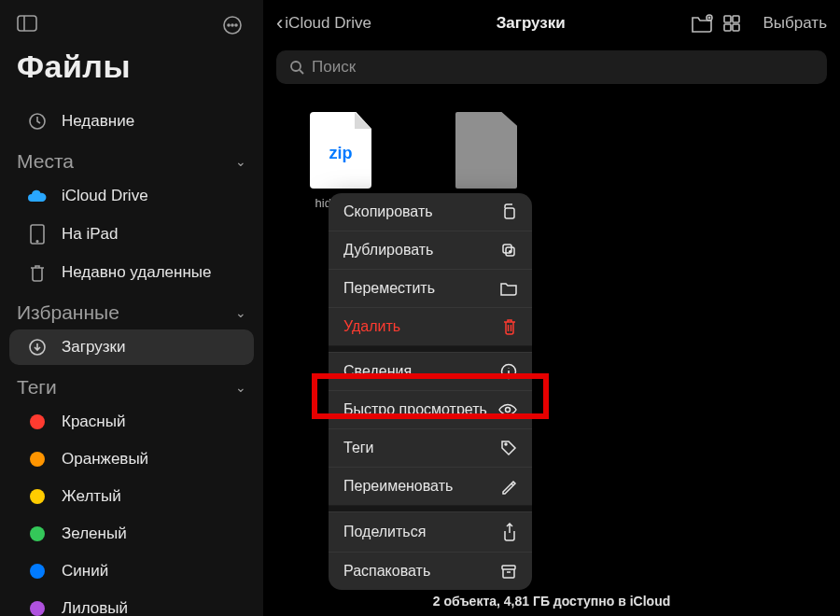  What do you see at coordinates (486, 150) in the screenshot?
I see `generic-file-icon` at bounding box center [486, 150].